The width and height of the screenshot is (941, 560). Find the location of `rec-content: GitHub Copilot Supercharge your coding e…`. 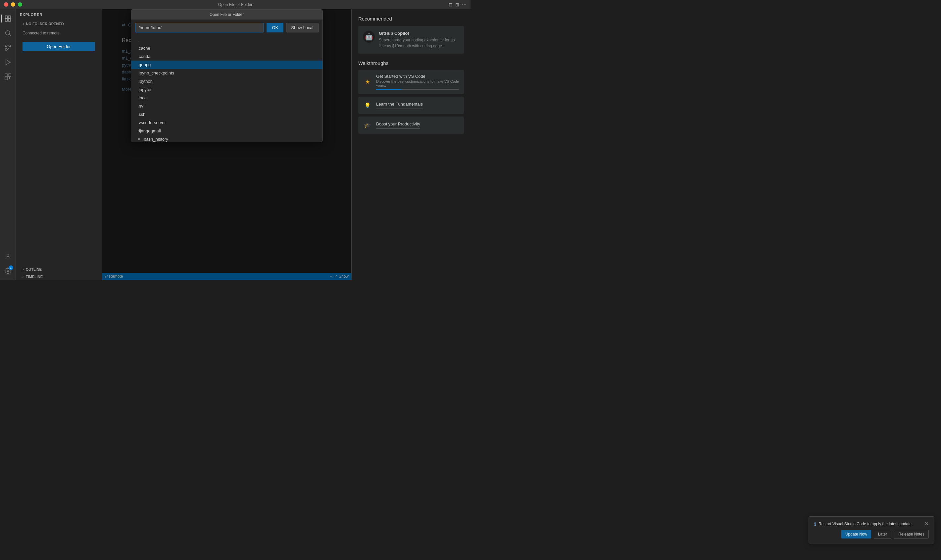

rec-content: GitHub Copilot Supercharge your coding e… is located at coordinates (419, 40).